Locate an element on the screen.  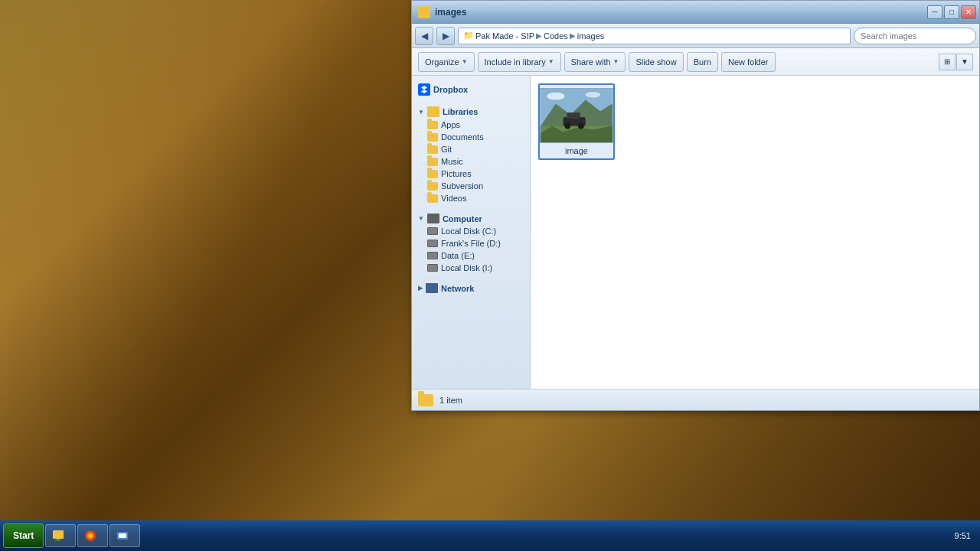
sidebar-item-data-e: Data (E:) is located at coordinates (471, 256).